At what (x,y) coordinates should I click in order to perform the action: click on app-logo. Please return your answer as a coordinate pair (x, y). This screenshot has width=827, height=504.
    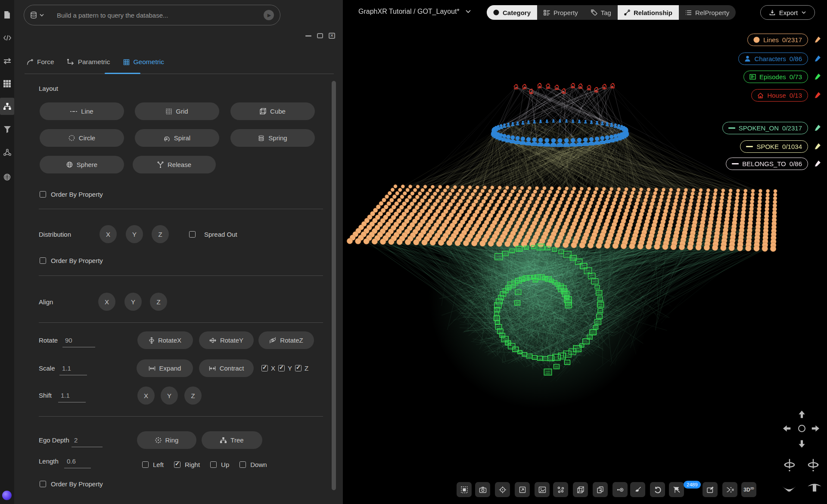
    Looking at the image, I should click on (7, 495).